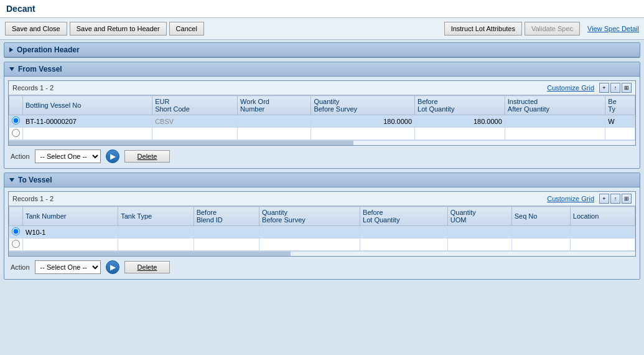 The image size is (644, 355). I want to click on to-vessel-scroll-thumb, so click(149, 254).